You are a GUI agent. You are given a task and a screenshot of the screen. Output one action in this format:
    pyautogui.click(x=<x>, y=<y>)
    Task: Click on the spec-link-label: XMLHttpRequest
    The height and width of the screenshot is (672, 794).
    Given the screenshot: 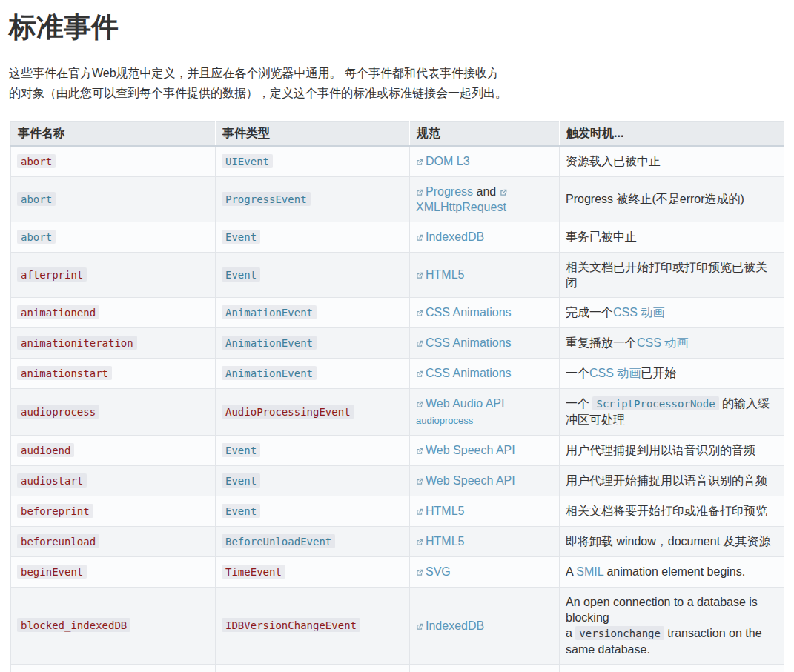 What is the action you would take?
    pyautogui.click(x=461, y=207)
    